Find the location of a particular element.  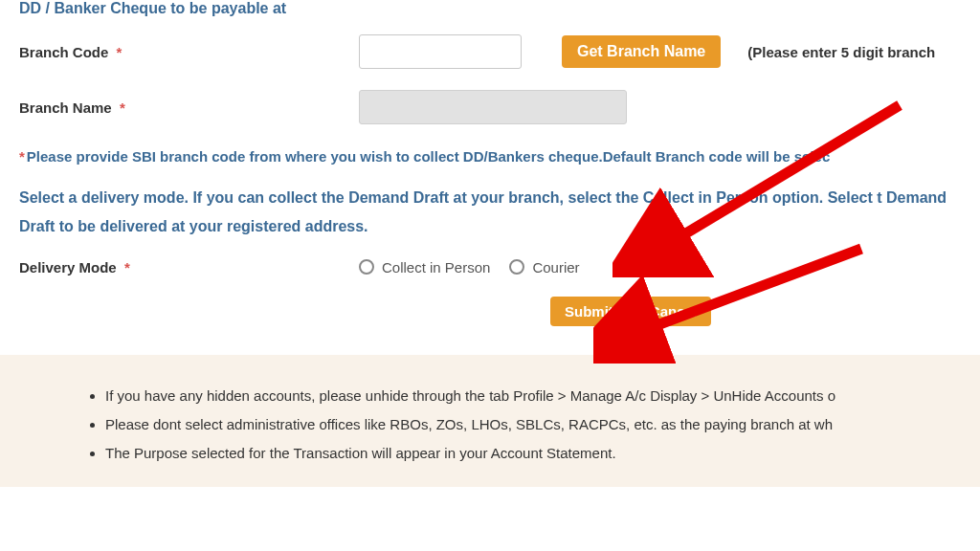

branch-code-label: Branch Code * is located at coordinates (189, 52).